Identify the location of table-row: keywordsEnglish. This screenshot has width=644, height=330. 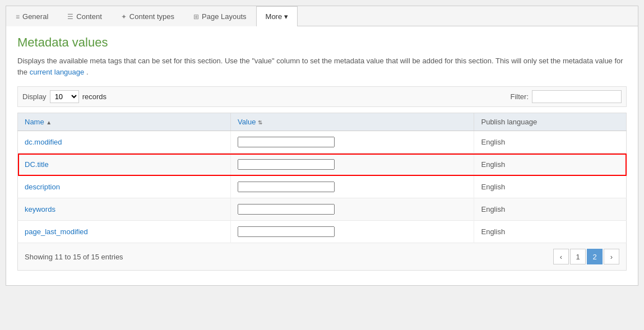
(322, 210).